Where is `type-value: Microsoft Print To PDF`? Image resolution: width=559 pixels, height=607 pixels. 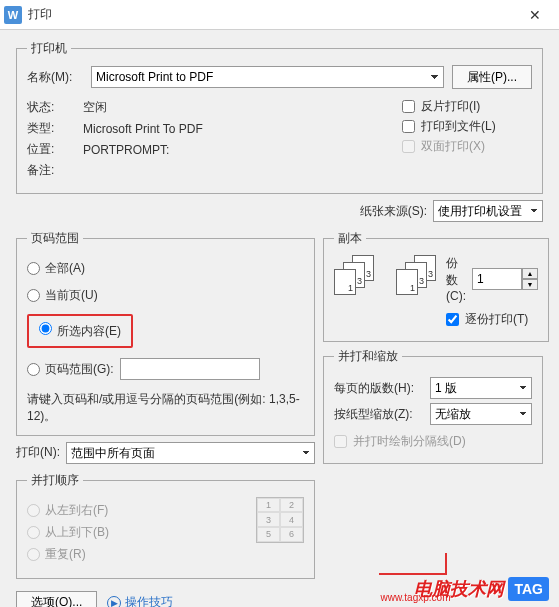 type-value: Microsoft Print To PDF is located at coordinates (143, 129).